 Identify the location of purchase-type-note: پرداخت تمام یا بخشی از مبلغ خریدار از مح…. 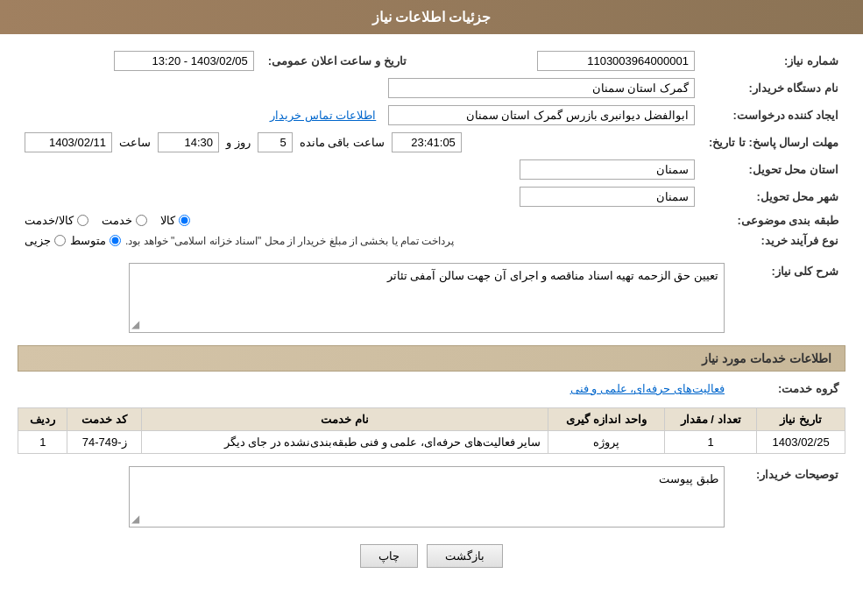
(289, 241).